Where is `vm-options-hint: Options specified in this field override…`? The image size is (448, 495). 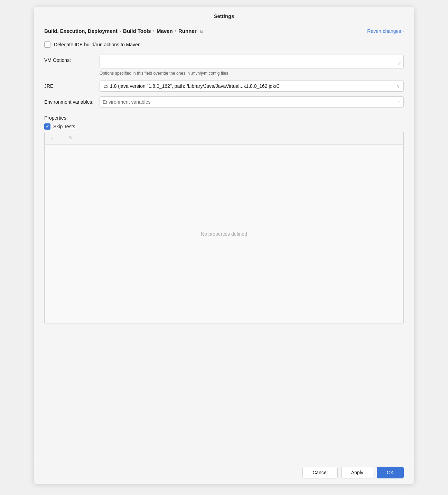
vm-options-hint: Options specified in this field override… is located at coordinates (252, 73).